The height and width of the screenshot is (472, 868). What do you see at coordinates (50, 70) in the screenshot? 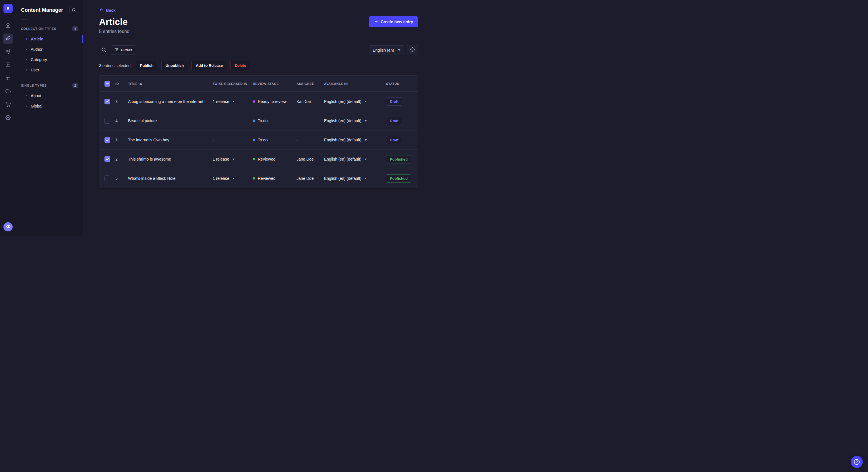
I see `sidebar-item-user: User` at bounding box center [50, 70].